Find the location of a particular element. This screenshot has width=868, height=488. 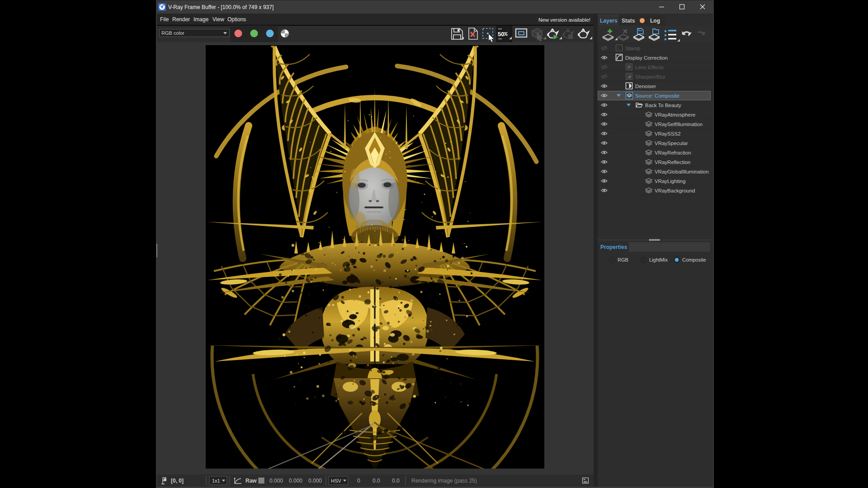

svg-text: Display Correction is located at coordinates (646, 58).